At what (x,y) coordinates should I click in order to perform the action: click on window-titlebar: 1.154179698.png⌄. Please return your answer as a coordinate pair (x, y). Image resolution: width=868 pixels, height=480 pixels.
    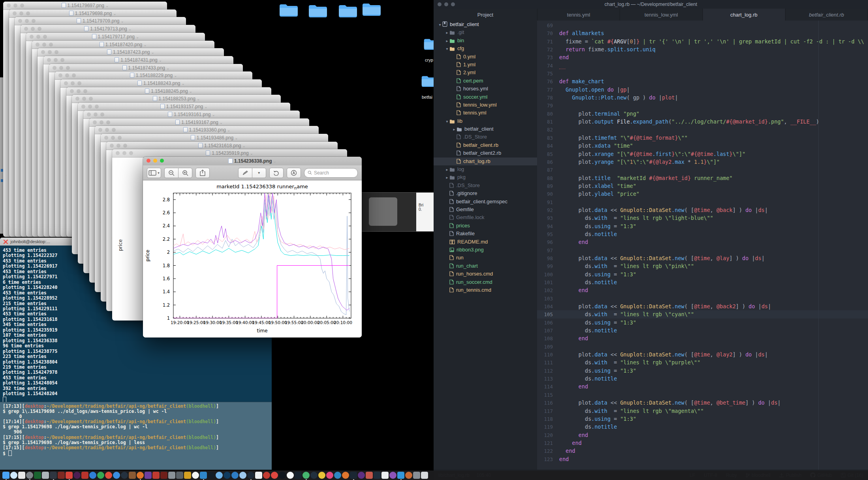
    Looking at the image, I should click on (93, 13).